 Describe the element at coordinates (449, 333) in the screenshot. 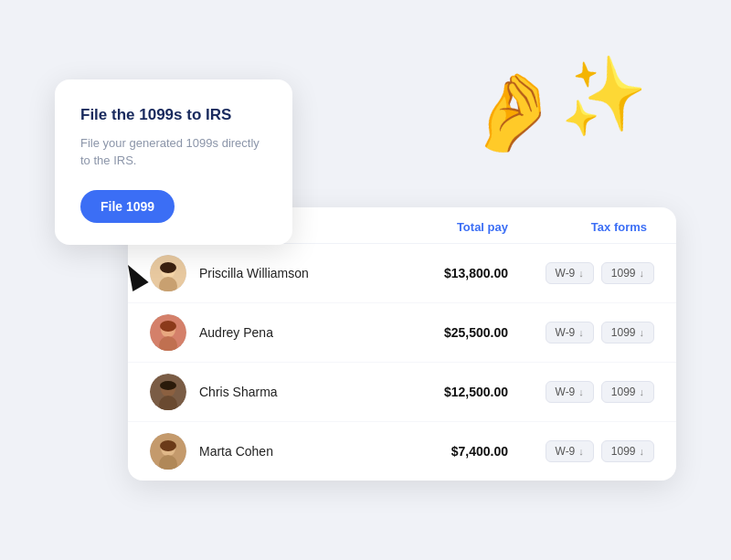

I see `person-pay: $25,500.00` at that location.